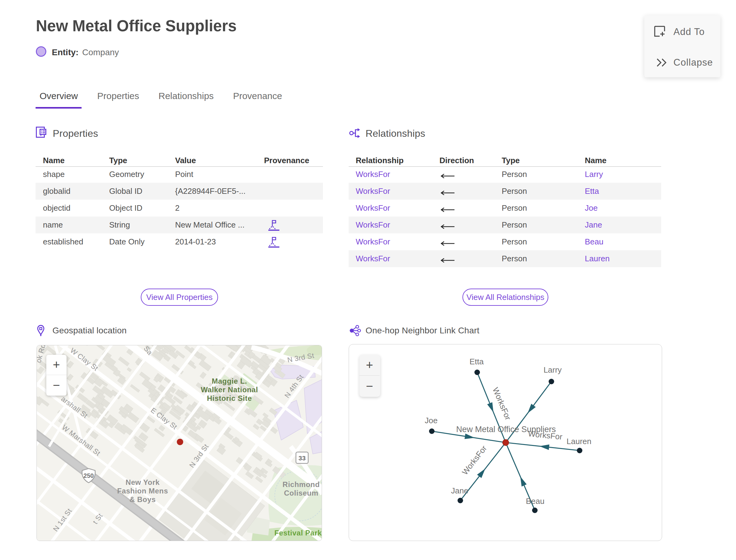 Image resolution: width=736 pixels, height=560 pixels. What do you see at coordinates (143, 491) in the screenshot?
I see `svg-text: Fashion Mens` at bounding box center [143, 491].